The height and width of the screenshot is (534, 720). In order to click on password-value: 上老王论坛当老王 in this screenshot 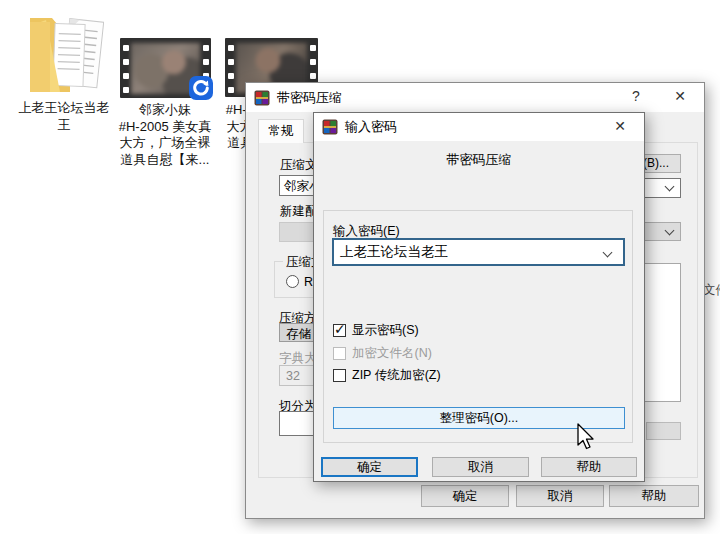, I will do `click(394, 252)`.